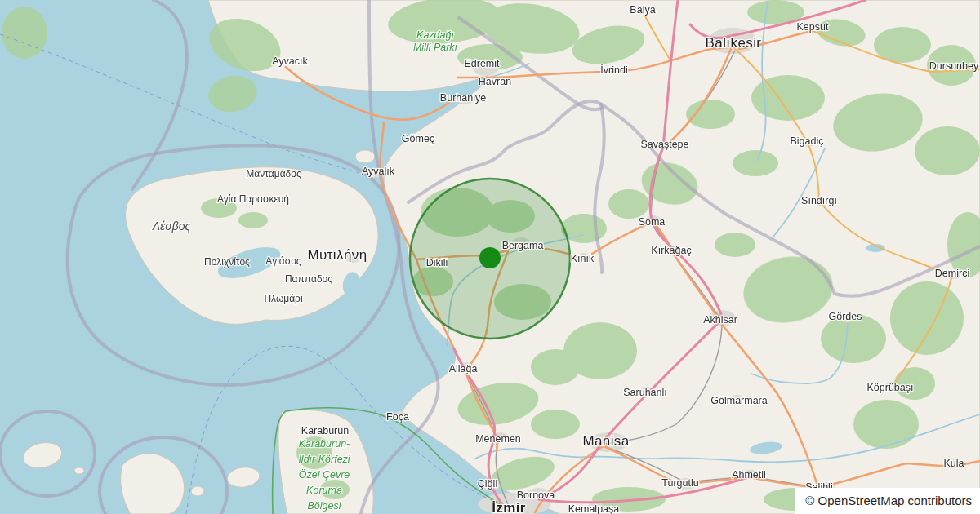  I want to click on place-label-town: Aliağa, so click(464, 369).